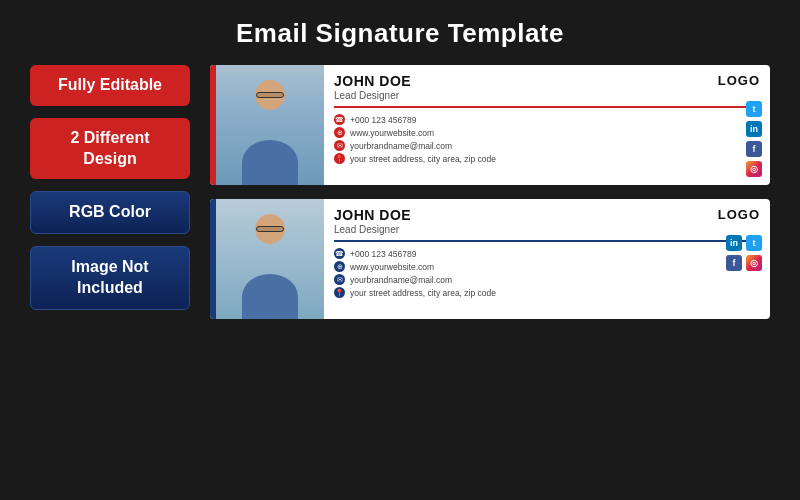 This screenshot has height=500, width=800. What do you see at coordinates (110, 278) in the screenshot?
I see `badge-image-not-included: Image Not Included` at bounding box center [110, 278].